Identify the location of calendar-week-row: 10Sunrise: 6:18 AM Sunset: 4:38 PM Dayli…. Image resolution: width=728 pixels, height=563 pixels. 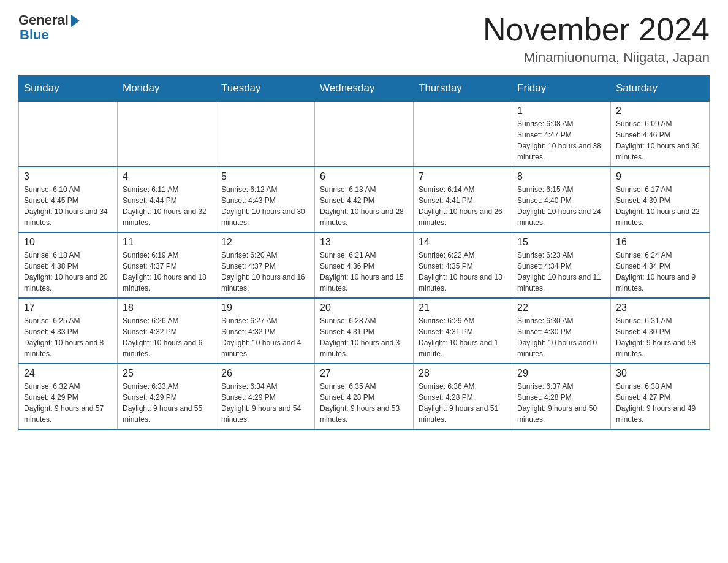
(364, 265).